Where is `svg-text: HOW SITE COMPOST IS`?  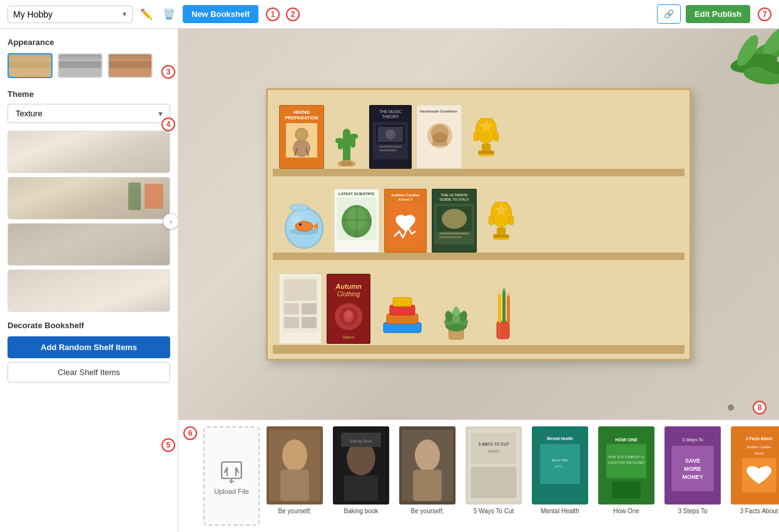 svg-text: HOW SITE COMPOST IS is located at coordinates (626, 457).